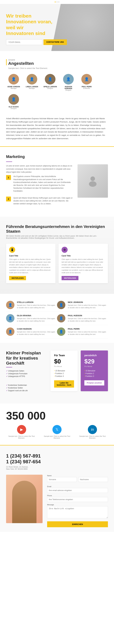 Image resolution: width=114 pixels, height=644 pixels. I want to click on card-text-1: Click again or double click to start edi…, so click(31, 266).